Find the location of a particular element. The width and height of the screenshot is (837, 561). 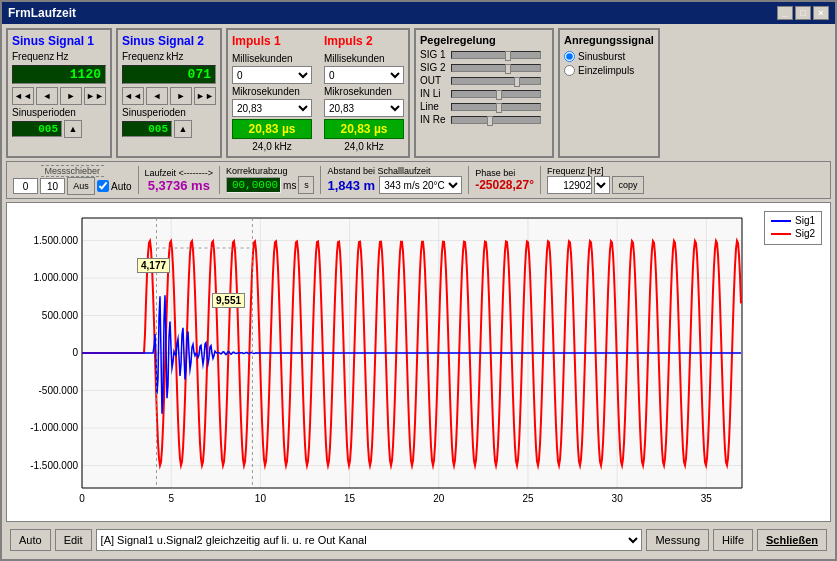

schall-select: 343 m/s 20°C 340 m/s 18°C is located at coordinates (420, 185).